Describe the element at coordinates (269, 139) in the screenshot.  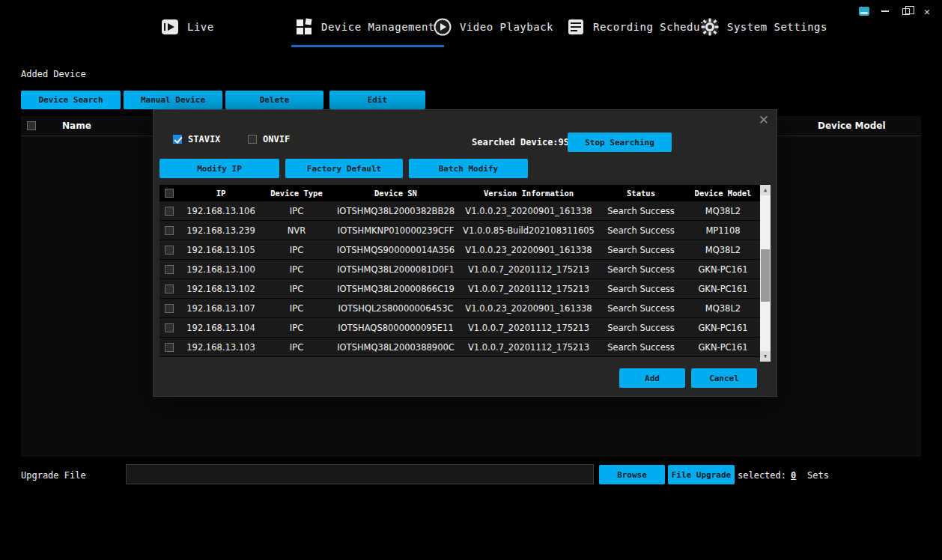
I see `protocol-onvif: ONVIF` at that location.